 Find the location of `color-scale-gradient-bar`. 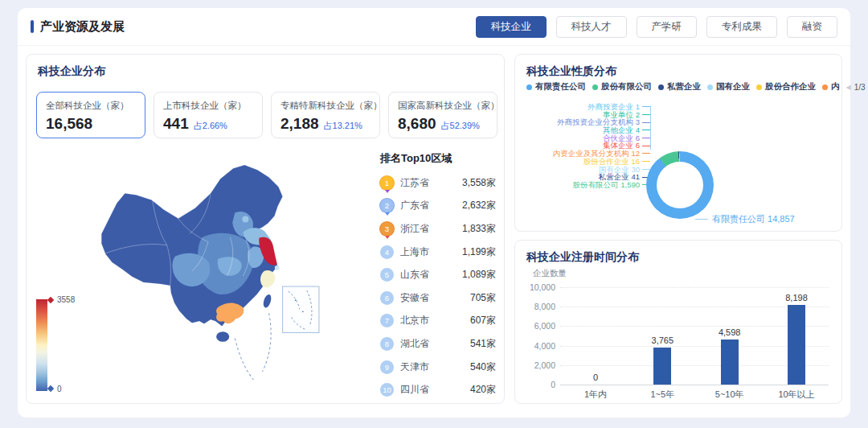

color-scale-gradient-bar is located at coordinates (42, 345).